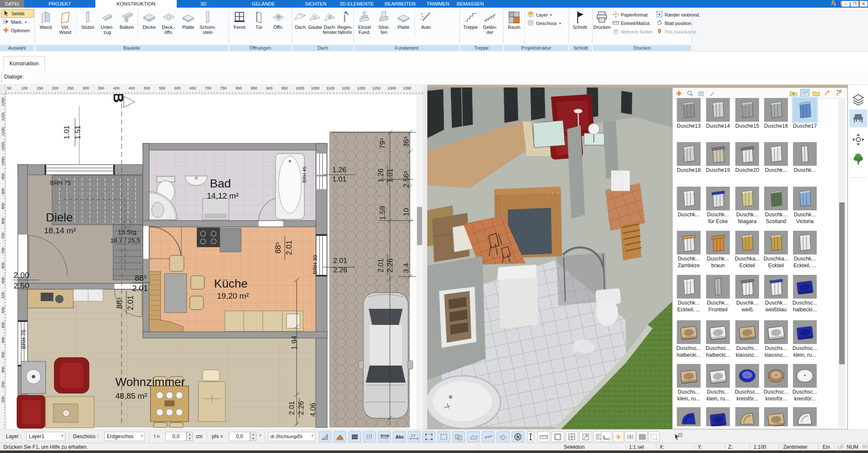 Image resolution: width=868 pixels, height=453 pixels. I want to click on sidebar-move-object-button, so click(858, 140).